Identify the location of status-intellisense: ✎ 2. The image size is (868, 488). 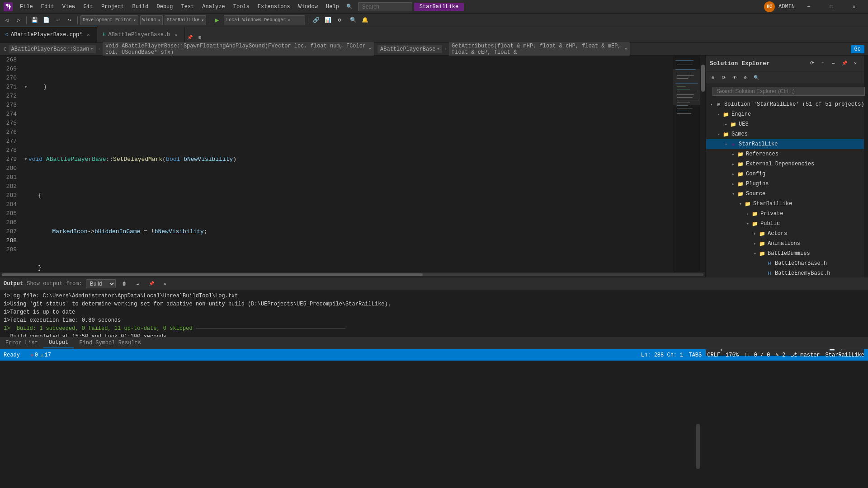
(781, 355).